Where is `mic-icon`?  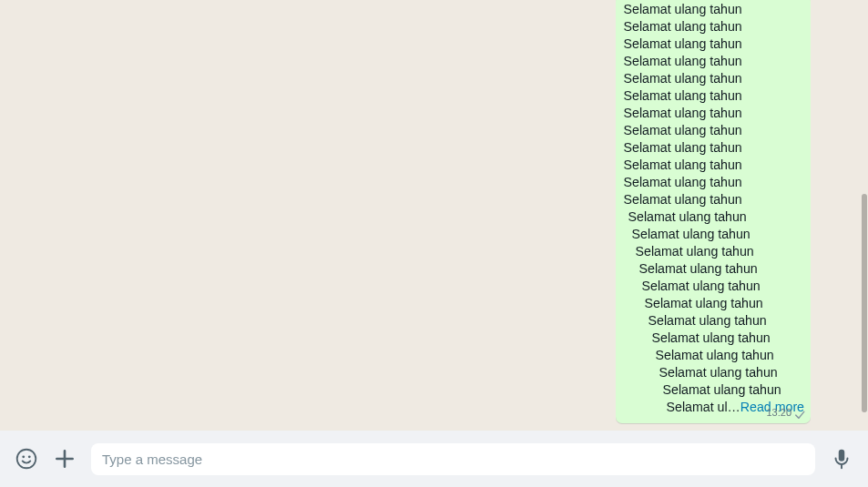 mic-icon is located at coordinates (842, 459).